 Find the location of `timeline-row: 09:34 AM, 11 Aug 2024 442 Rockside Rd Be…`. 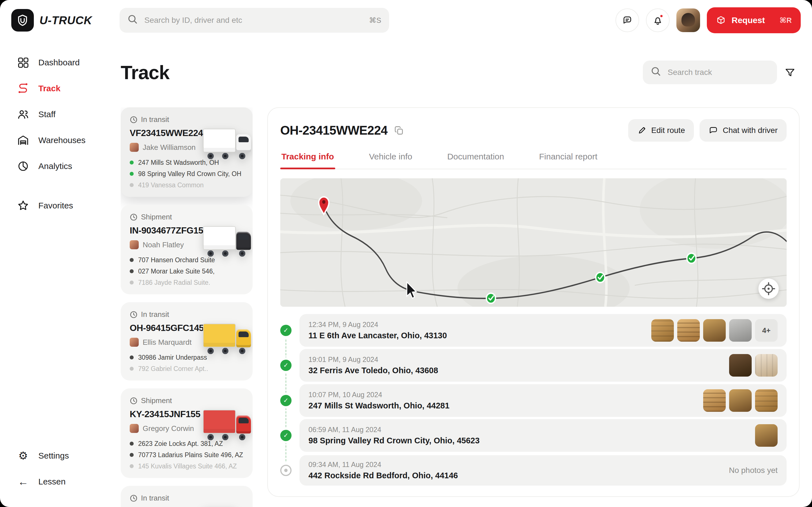

timeline-row: 09:34 AM, 11 Aug 2024 442 Rockside Rd Be… is located at coordinates (534, 470).